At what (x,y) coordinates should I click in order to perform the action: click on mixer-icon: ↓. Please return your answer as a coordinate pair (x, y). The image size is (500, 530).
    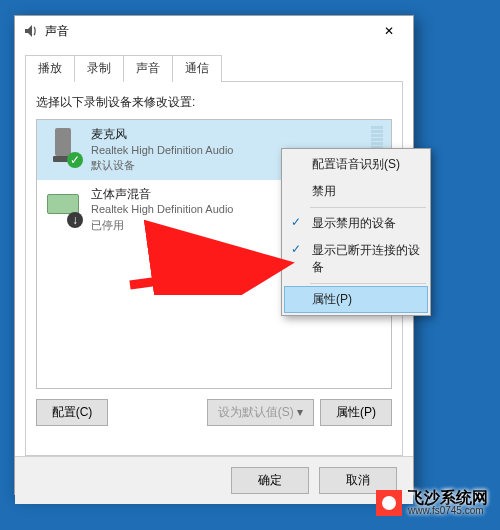
    Looking at the image, I should click on (63, 206).